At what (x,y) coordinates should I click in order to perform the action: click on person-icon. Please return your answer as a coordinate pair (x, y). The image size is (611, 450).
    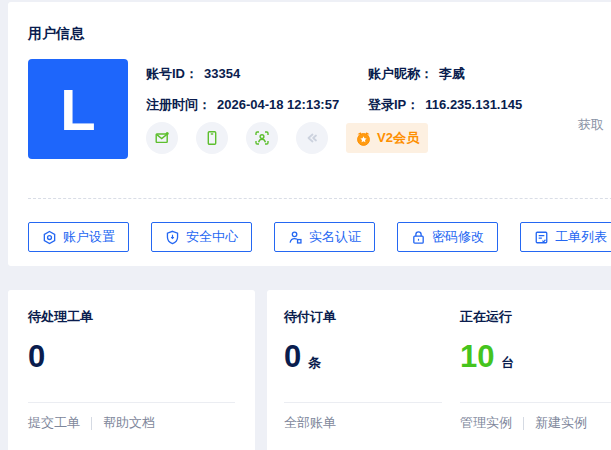
    Looking at the image, I should click on (296, 238).